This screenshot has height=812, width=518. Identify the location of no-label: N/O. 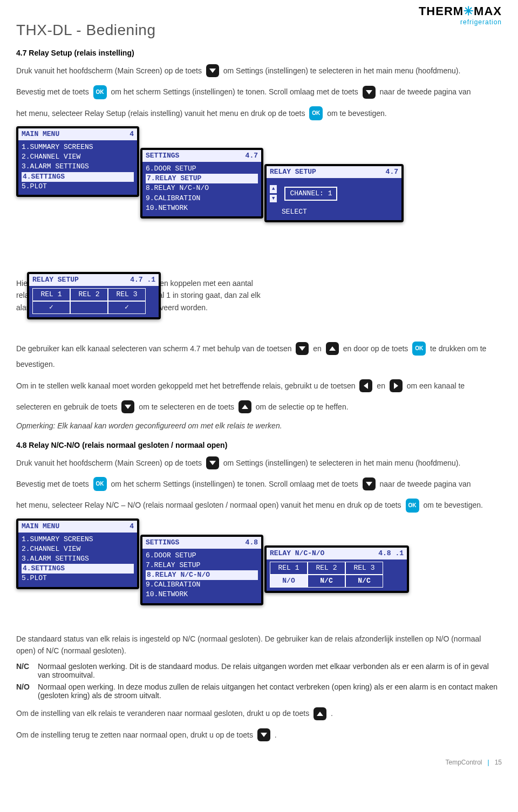
(27, 691).